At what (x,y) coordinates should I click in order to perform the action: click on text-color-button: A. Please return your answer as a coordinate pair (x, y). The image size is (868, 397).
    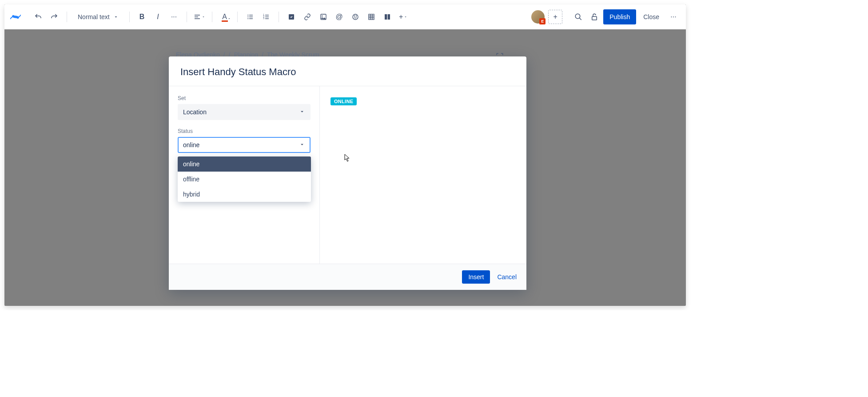
    Looking at the image, I should click on (225, 17).